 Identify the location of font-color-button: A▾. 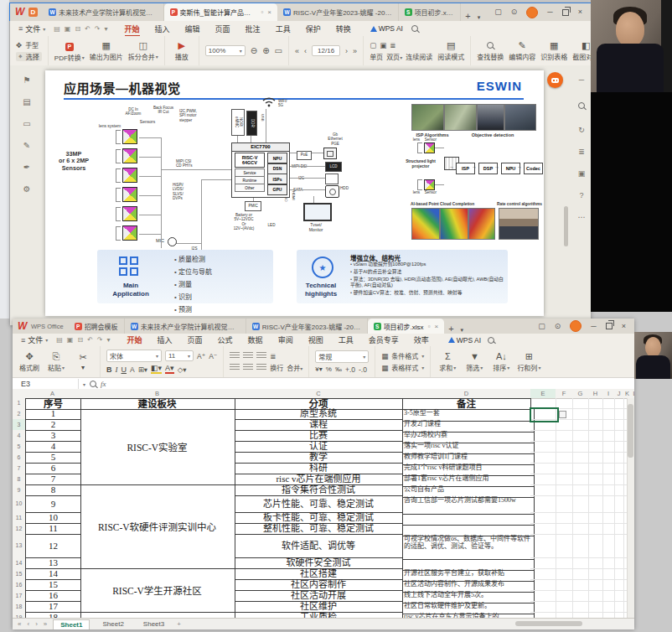
(169, 369).